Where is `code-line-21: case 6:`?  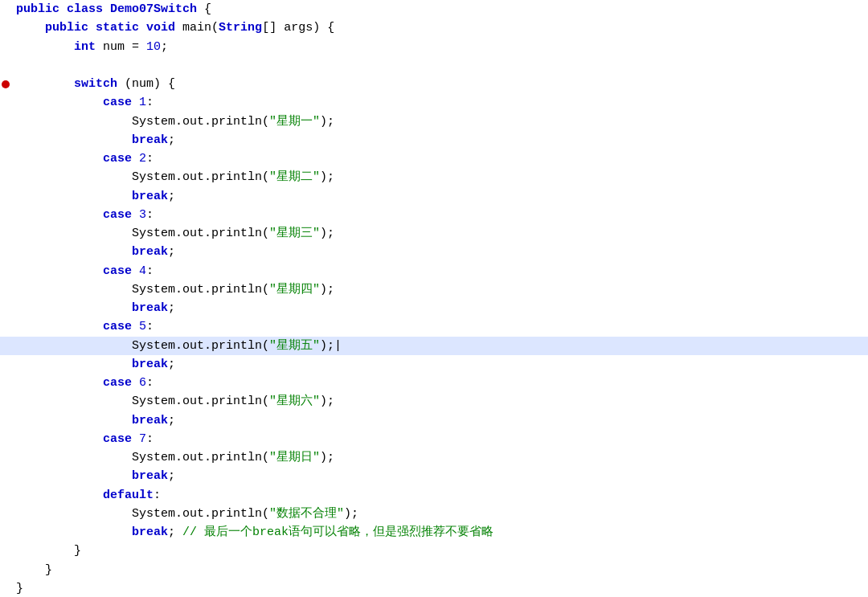 code-line-21: case 6: is located at coordinates (434, 382).